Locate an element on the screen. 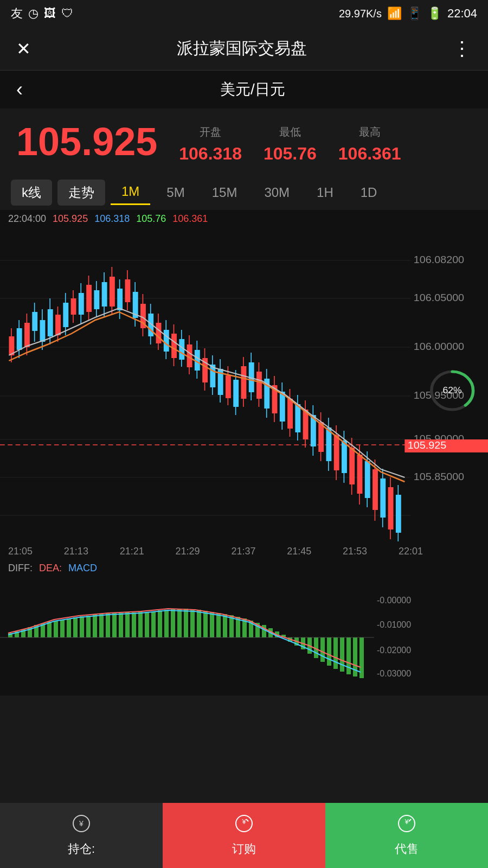  tab-kline: k线 is located at coordinates (31, 193).